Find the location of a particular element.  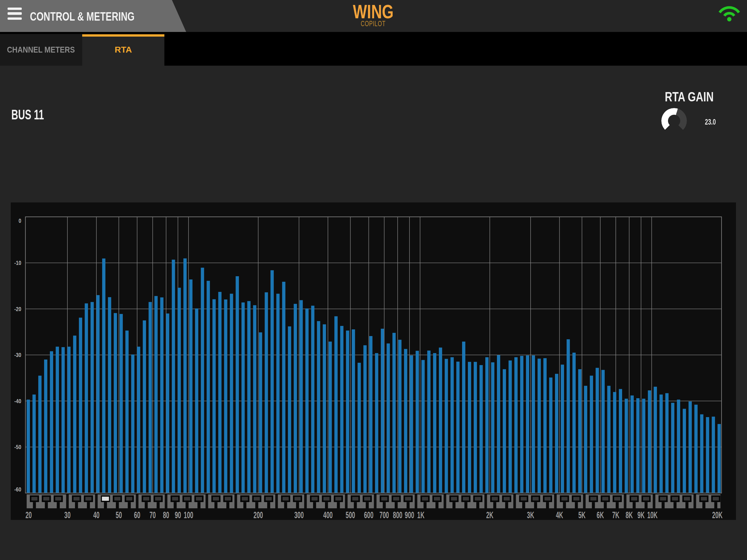

svg-text: 2K is located at coordinates (490, 515).